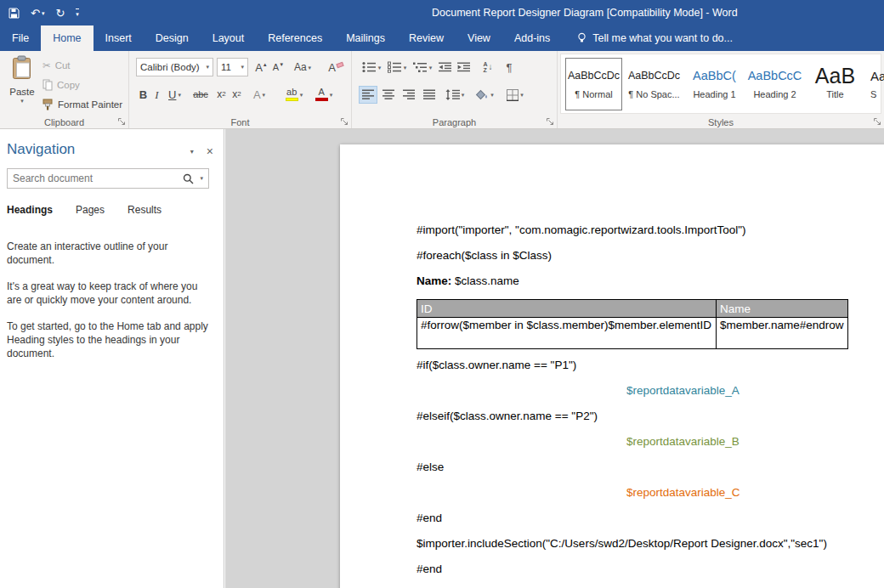  What do you see at coordinates (429, 95) in the screenshot?
I see `justify-button` at bounding box center [429, 95].